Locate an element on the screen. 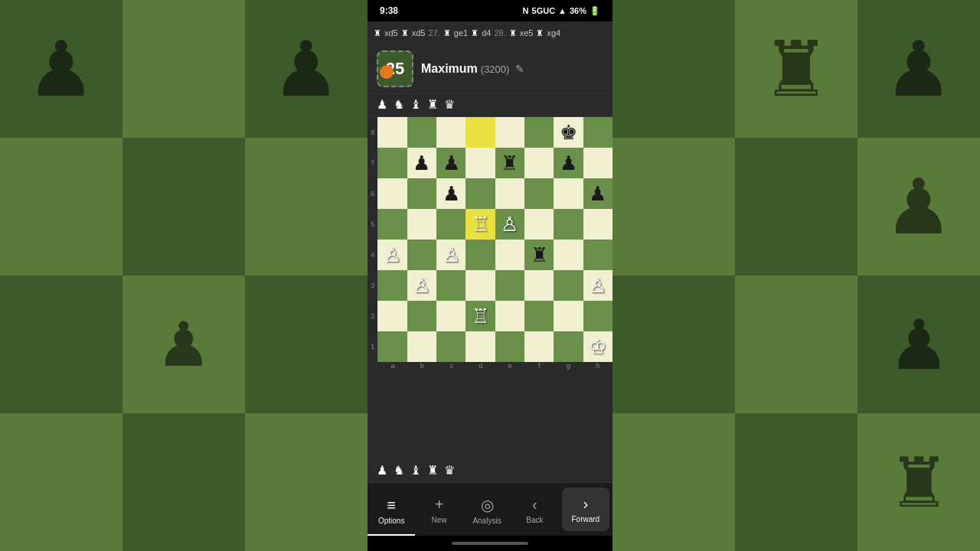  square-e8 is located at coordinates (510, 132).